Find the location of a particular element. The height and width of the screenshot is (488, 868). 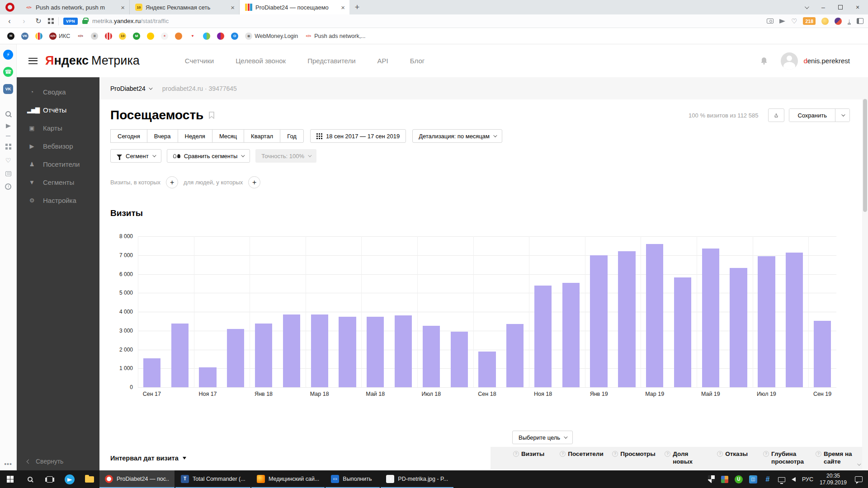

forward-button: › is located at coordinates (24, 21).